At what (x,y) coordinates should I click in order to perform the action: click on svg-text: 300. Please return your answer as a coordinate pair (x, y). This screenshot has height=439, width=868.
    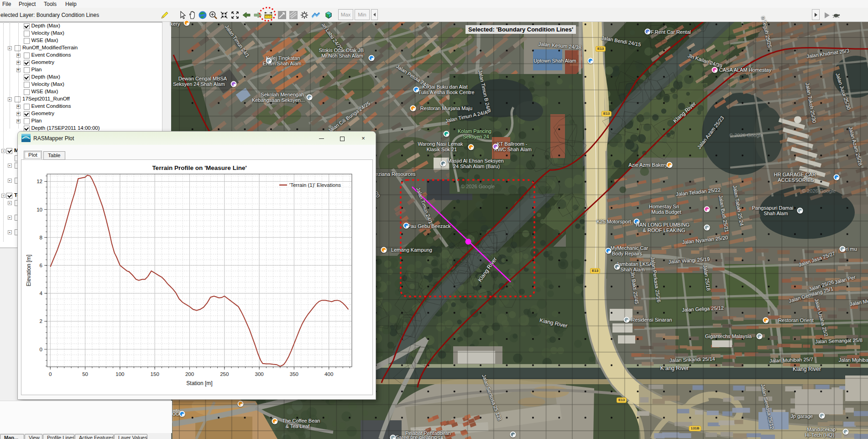
    Looking at the image, I should click on (259, 374).